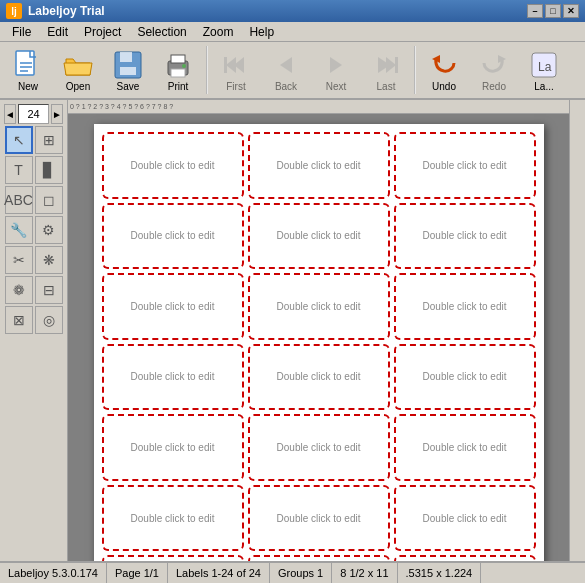 This screenshot has width=585, height=583. Describe the element at coordinates (386, 70) in the screenshot. I see `last-button: Last` at that location.